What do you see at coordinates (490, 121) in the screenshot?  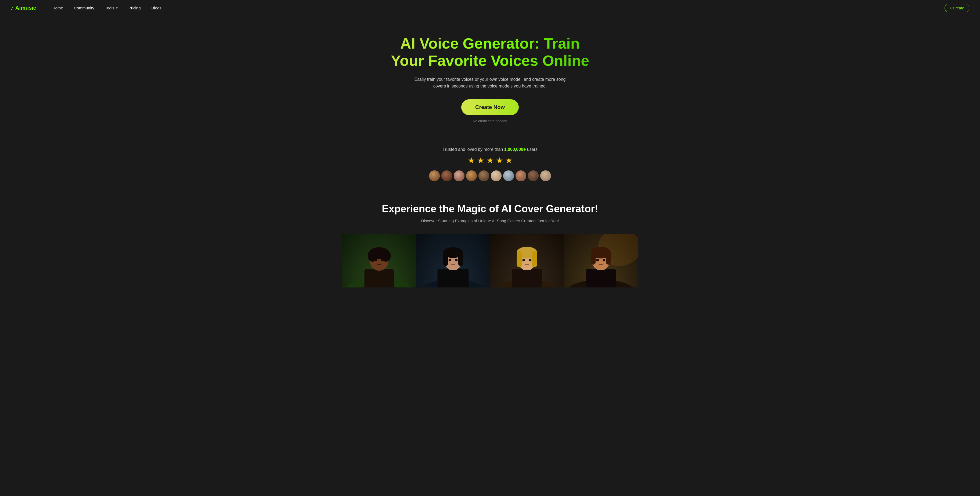 I see `no-credit-text: No credit card needed` at bounding box center [490, 121].